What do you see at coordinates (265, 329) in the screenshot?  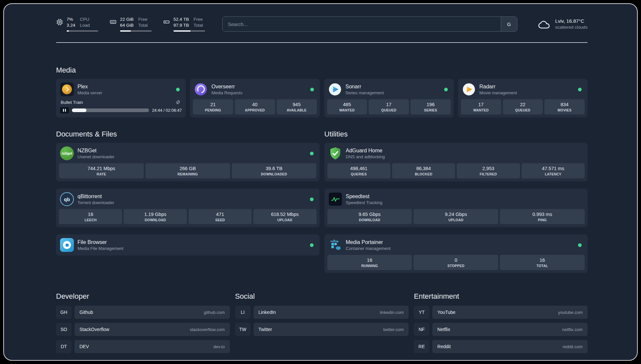 I see `bookmark-name: Twitter` at bounding box center [265, 329].